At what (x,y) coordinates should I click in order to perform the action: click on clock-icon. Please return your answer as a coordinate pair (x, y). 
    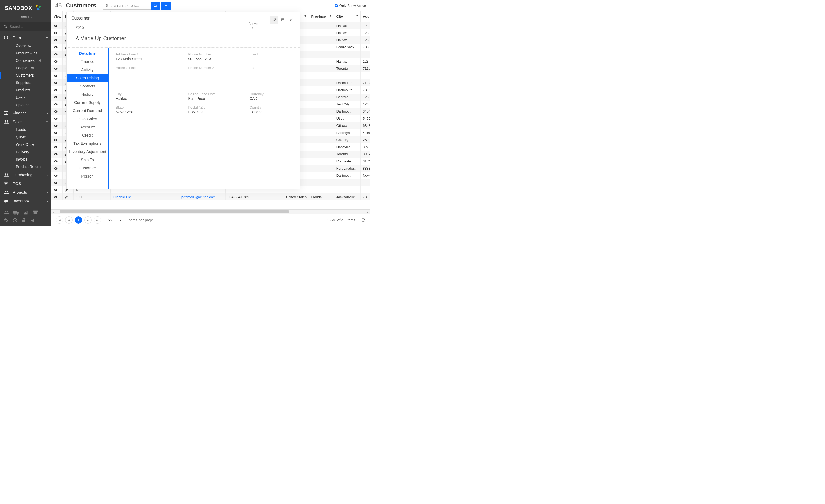
    Looking at the image, I should click on (15, 220).